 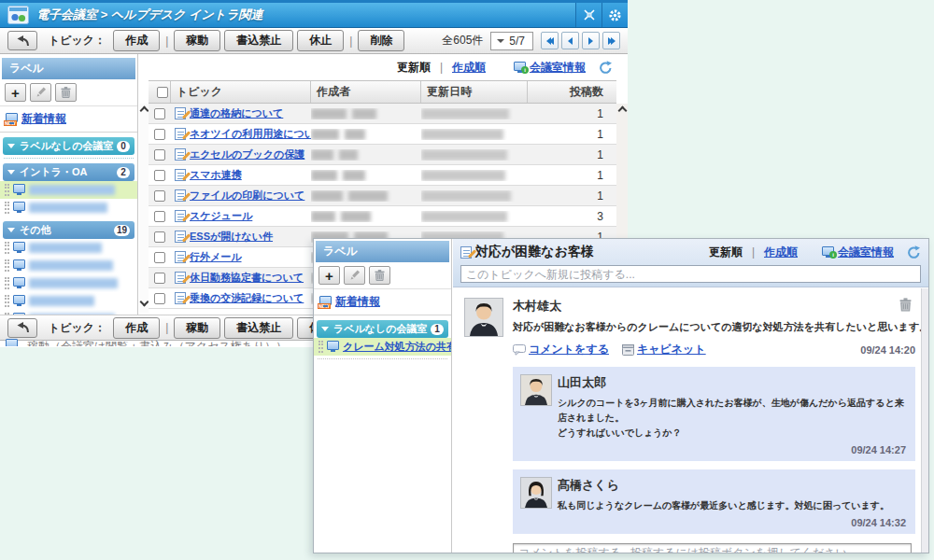 What do you see at coordinates (383, 329) in the screenshot?
I see `label-section-no-label: ラベルなしの会議室 1` at bounding box center [383, 329].